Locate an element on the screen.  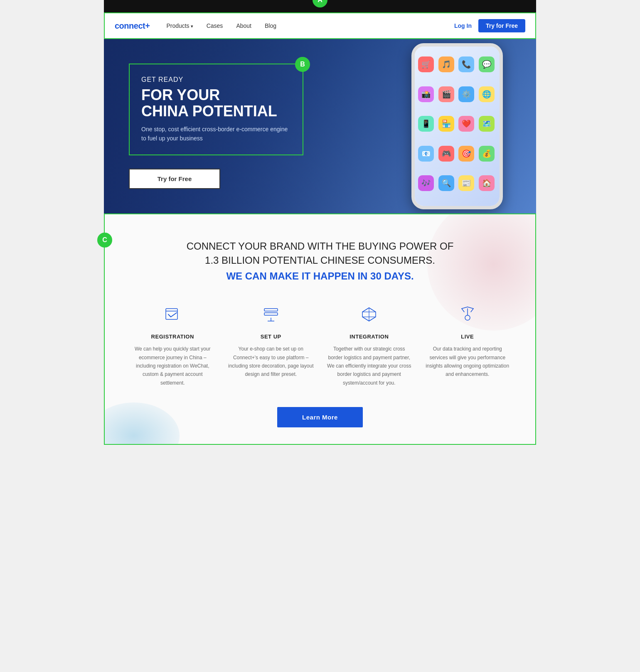
hero-box: B GET READY FOR YOURCHINA POTENTIAL One … is located at coordinates (216, 110).